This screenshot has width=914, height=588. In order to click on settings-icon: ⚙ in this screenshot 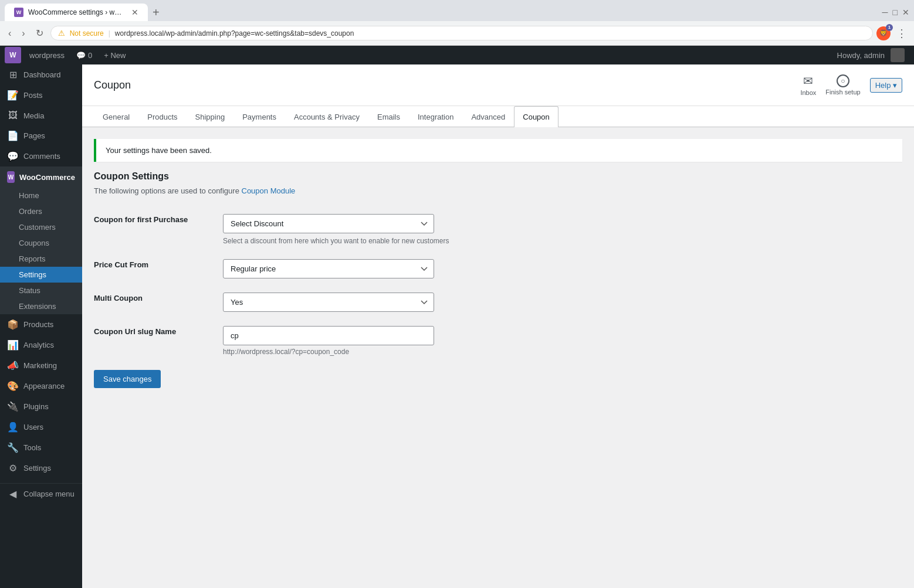, I will do `click(13, 468)`.